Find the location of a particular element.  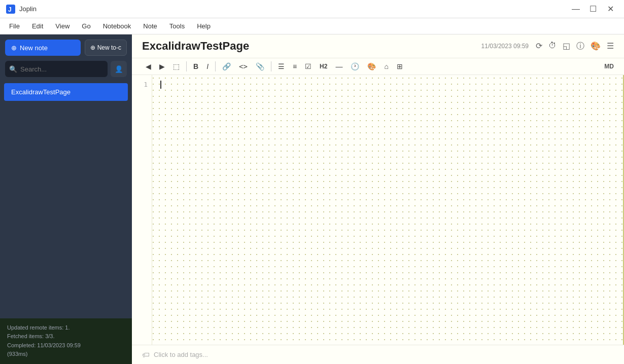

editor-meta: 11/03/2023 09:59 ⟳ ⏱ ◱ ⓘ 🎨 ☰ is located at coordinates (548, 47).